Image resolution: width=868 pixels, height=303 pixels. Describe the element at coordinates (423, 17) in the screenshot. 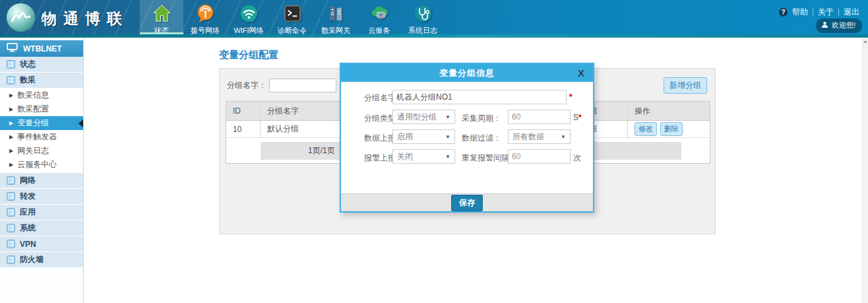

I see `nav-item-system-log: 系统日志` at that location.